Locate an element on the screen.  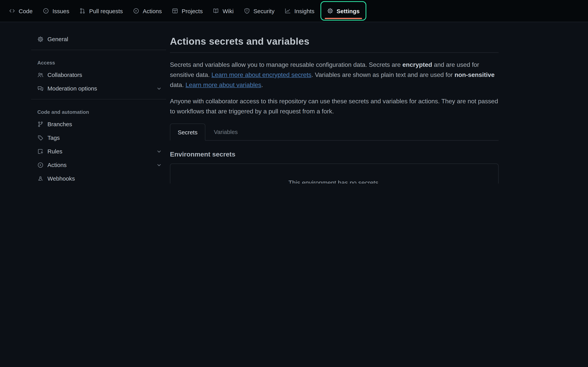
environment-secrets-heading: Environment secrets is located at coordinates (334, 155).